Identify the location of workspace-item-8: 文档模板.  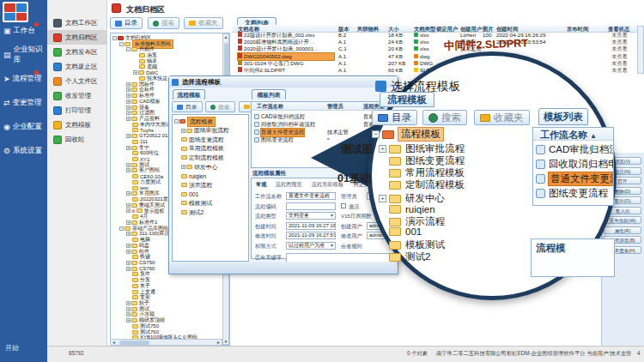
(77, 125).